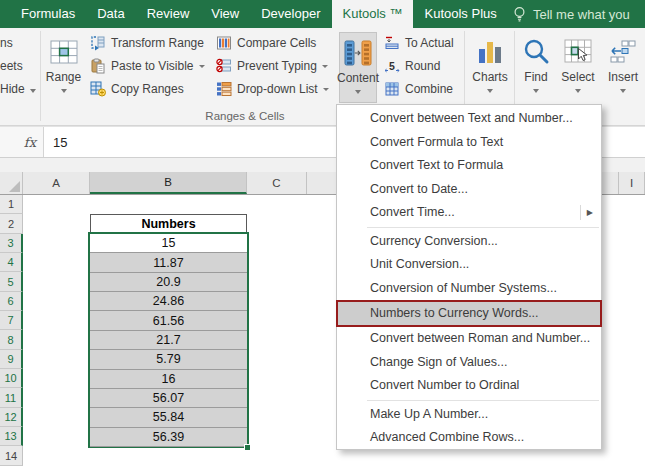 This screenshot has height=466, width=645. What do you see at coordinates (469, 190) in the screenshot?
I see `menu-item-convert-to-date: Convert to Date...` at bounding box center [469, 190].